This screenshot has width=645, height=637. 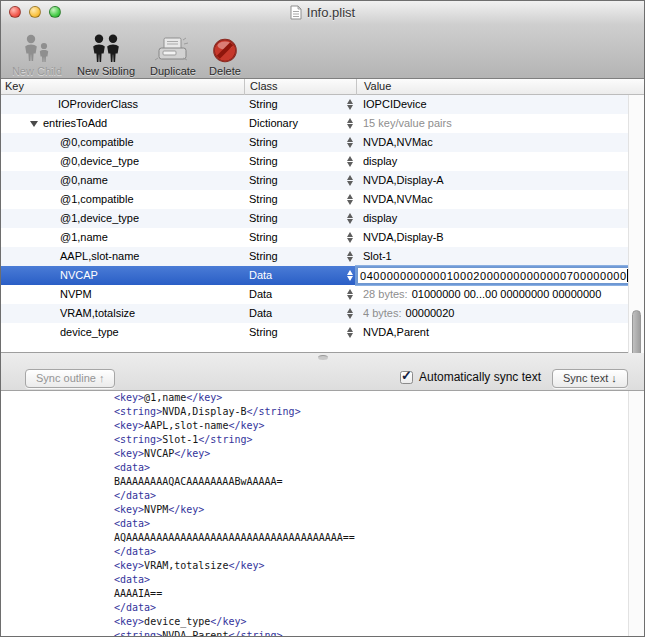 I want to click on table-row: entriesToAdd Dictionary 15 key/value pai…, so click(x=316, y=124).